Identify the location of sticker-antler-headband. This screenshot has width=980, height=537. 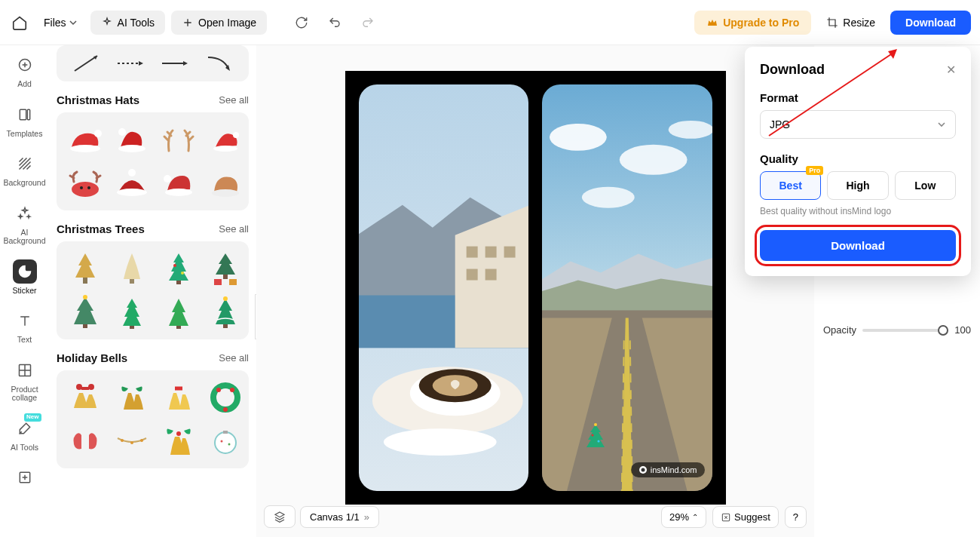
(85, 183).